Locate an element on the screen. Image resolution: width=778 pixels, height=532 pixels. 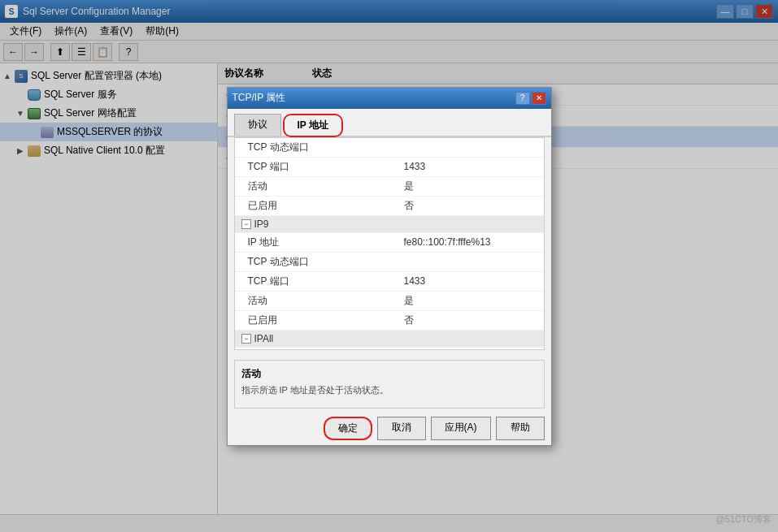
table-row: IP 地址 fe80::100:7f:fffe%13 is located at coordinates (389, 242).